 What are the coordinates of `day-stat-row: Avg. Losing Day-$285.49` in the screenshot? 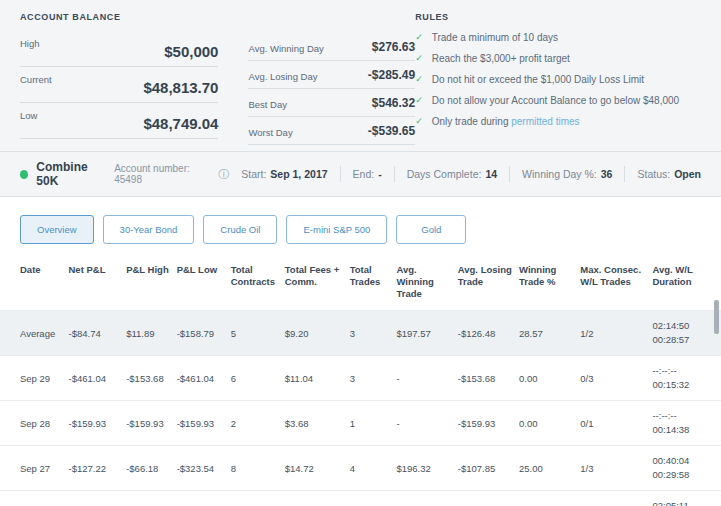 It's located at (332, 75).